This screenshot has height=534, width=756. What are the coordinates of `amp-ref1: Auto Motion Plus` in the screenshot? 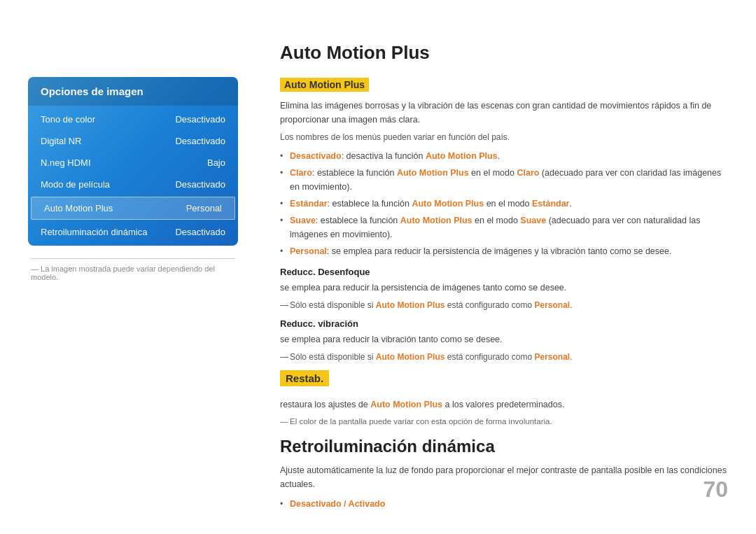 It's located at (410, 305).